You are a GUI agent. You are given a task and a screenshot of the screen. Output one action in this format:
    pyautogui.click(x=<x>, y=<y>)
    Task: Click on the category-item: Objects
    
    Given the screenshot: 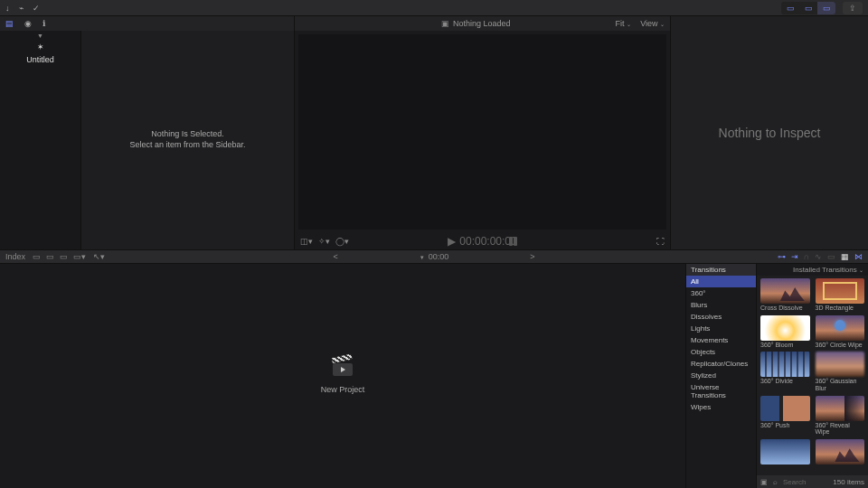 What is the action you would take?
    pyautogui.click(x=722, y=352)
    